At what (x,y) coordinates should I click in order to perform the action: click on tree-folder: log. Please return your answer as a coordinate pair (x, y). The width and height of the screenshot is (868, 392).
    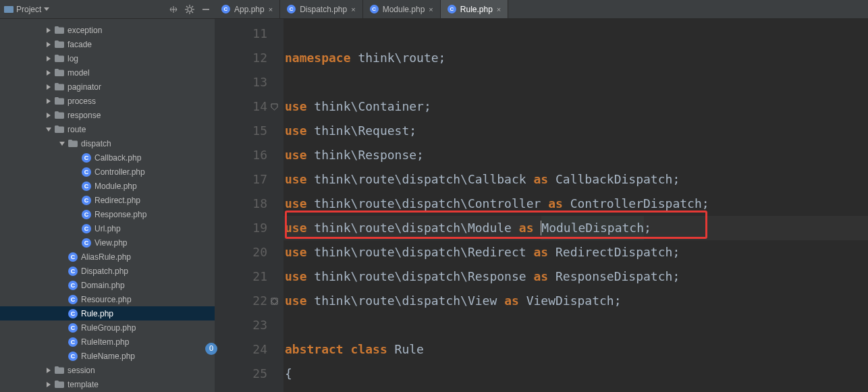
    Looking at the image, I should click on (107, 58).